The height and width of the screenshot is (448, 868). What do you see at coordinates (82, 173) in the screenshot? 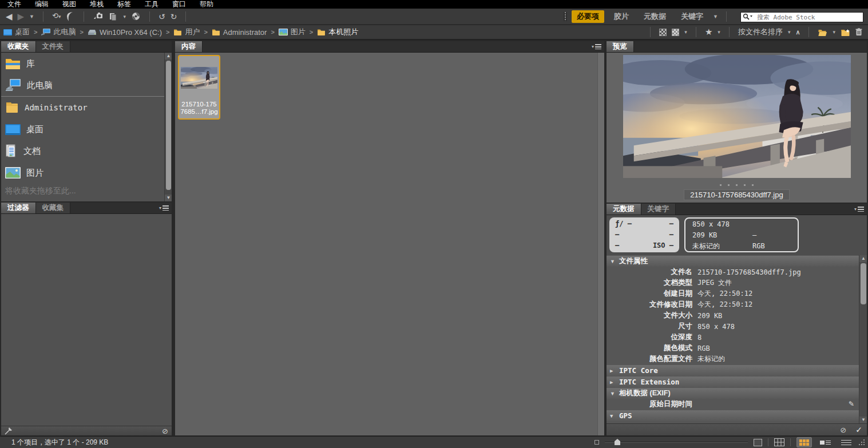
I see `favorites-item-pictures: 图片` at bounding box center [82, 173].